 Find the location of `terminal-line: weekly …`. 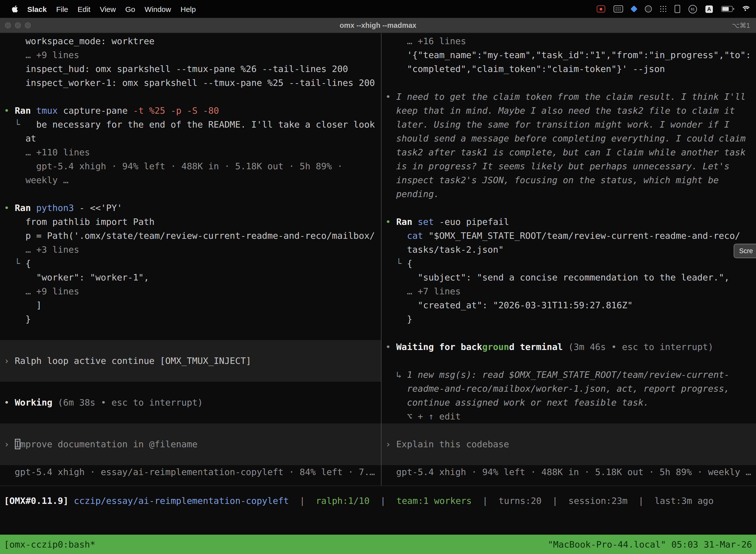

terminal-line: weekly … is located at coordinates (190, 180).